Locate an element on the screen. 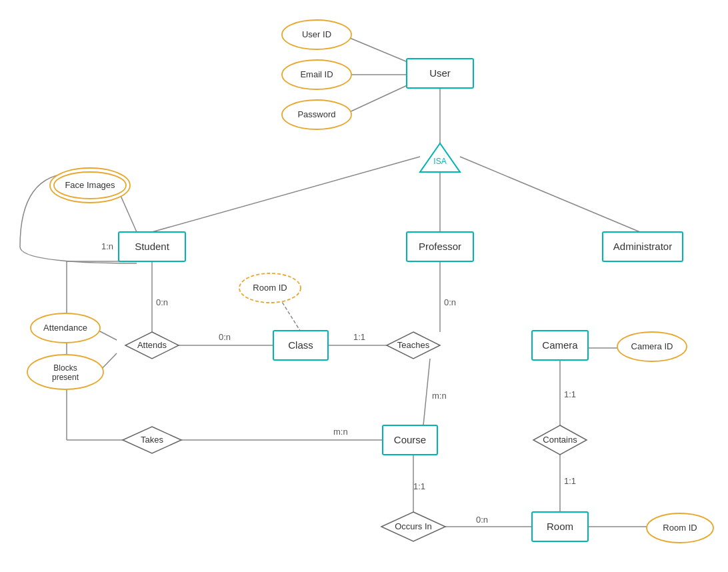 The width and height of the screenshot is (728, 572). class-label: Class is located at coordinates (301, 345).